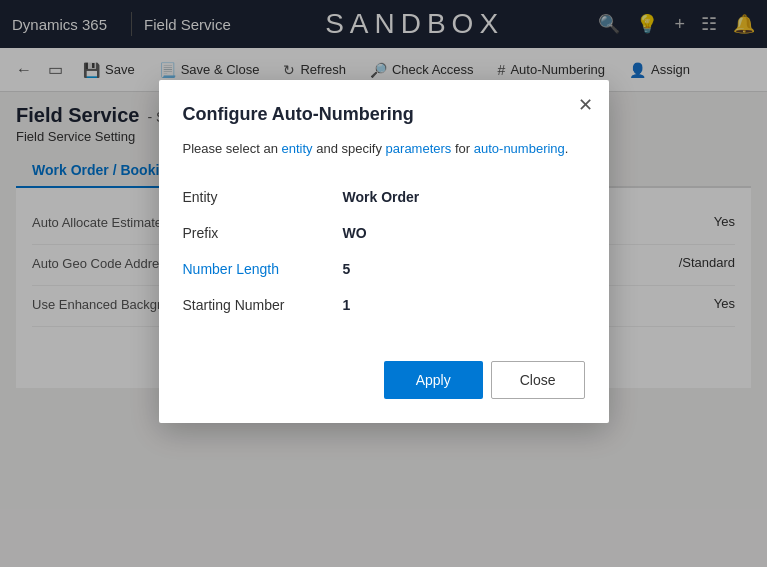 This screenshot has height=567, width=767. Describe the element at coordinates (464, 197) in the screenshot. I see `entity-value: Work Order` at that location.